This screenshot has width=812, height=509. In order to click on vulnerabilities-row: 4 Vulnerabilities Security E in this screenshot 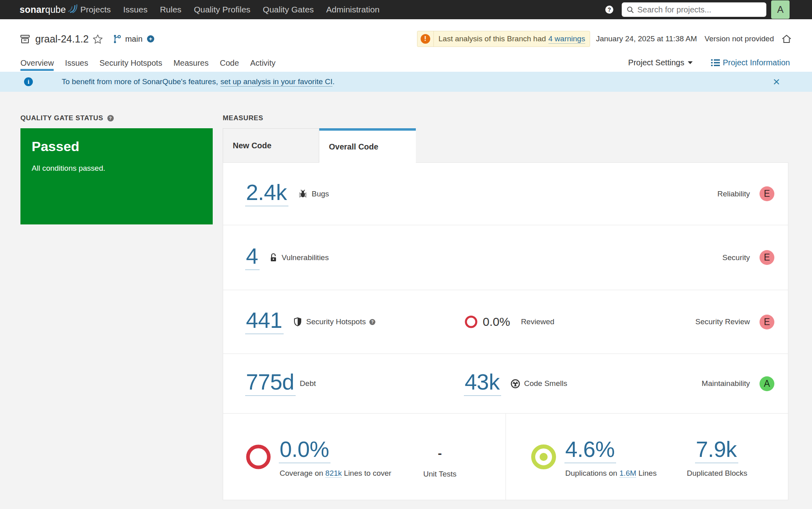, I will do `click(506, 258)`.